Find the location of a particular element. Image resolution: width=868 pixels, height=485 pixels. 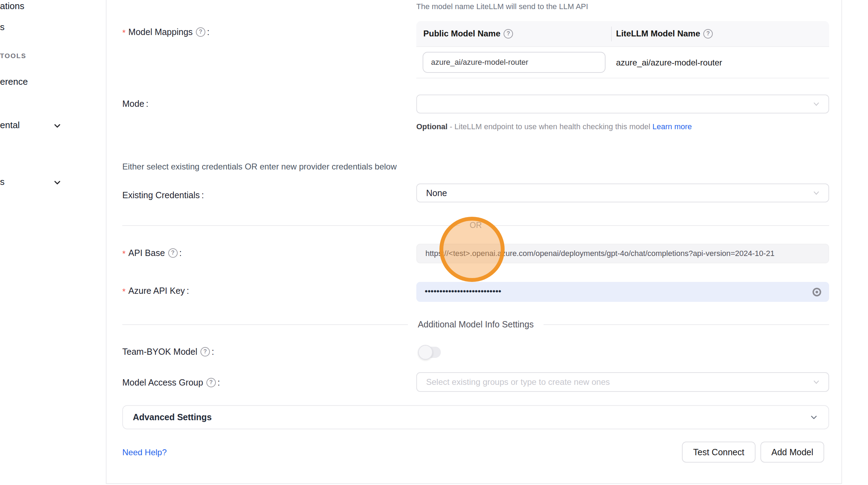

help-text: - LiteLLM endpoint to use when health ch… is located at coordinates (550, 127).